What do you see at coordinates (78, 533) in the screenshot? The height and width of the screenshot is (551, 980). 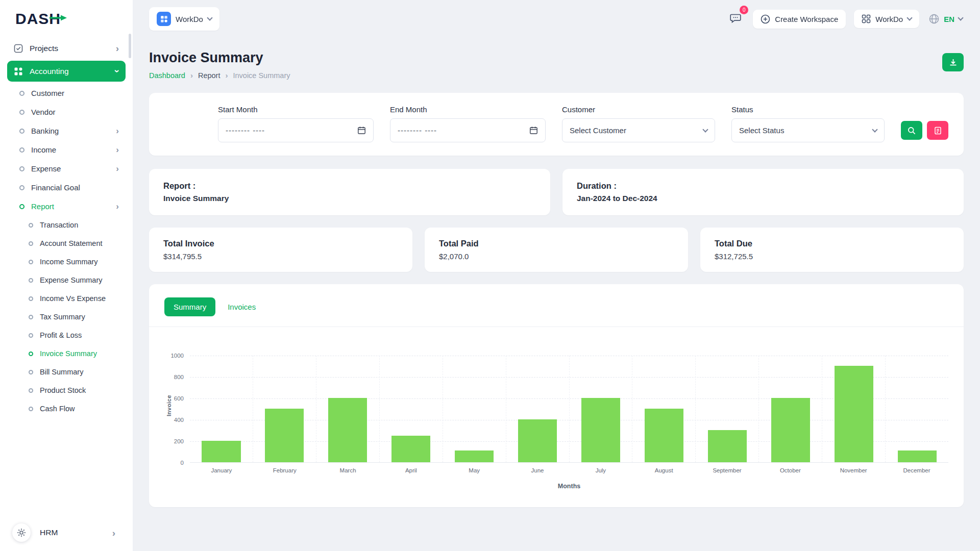 I see `sidebar-item-hrm: HRM ›` at bounding box center [78, 533].